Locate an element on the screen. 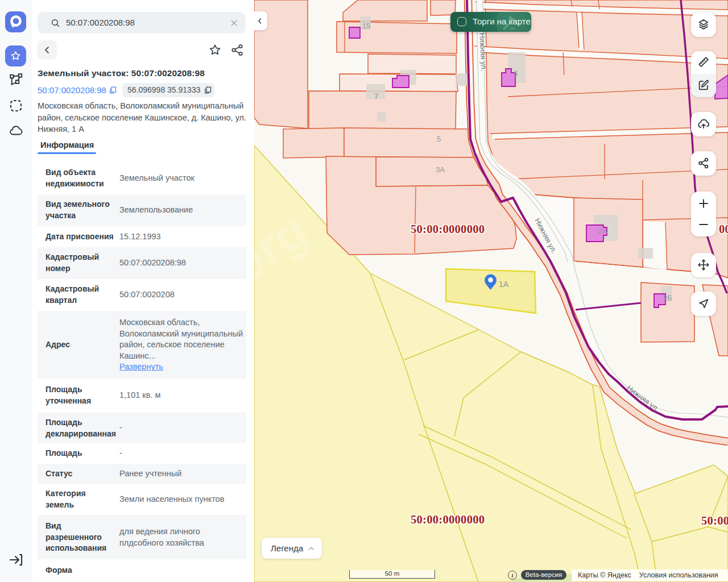 This screenshot has height=582, width=728. svg-text: 7 is located at coordinates (377, 97).